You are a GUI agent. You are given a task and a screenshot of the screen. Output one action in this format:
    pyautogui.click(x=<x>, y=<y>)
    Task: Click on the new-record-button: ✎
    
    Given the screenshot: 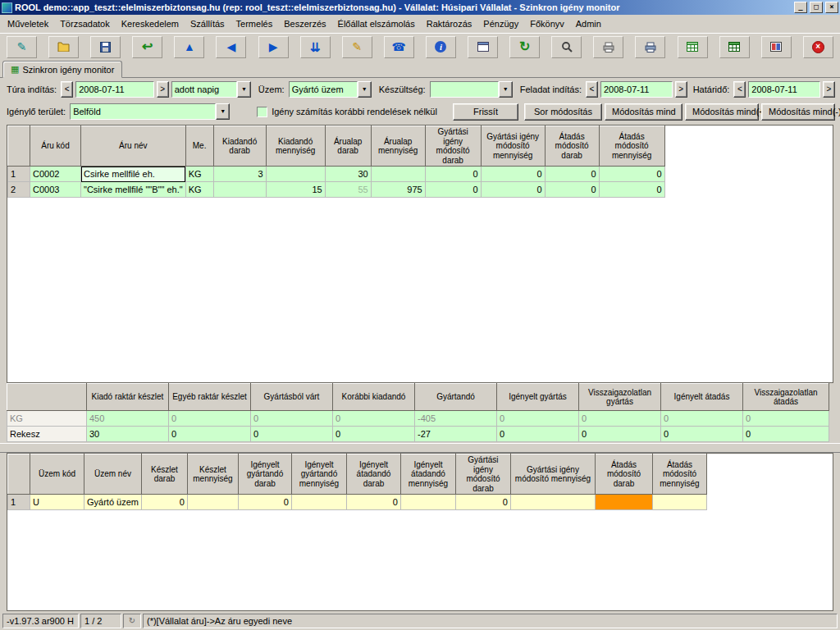 What is the action you would take?
    pyautogui.click(x=21, y=48)
    